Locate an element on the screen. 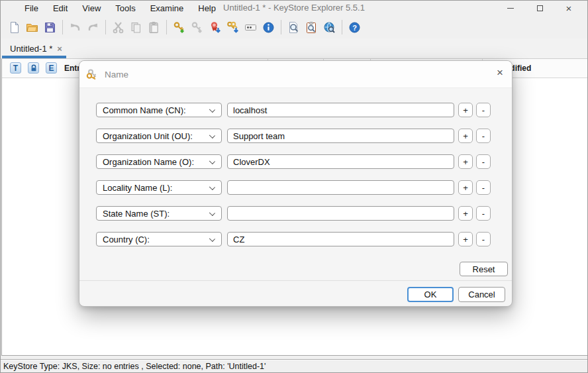 This screenshot has height=373, width=588. examine-file-icon is located at coordinates (294, 28).